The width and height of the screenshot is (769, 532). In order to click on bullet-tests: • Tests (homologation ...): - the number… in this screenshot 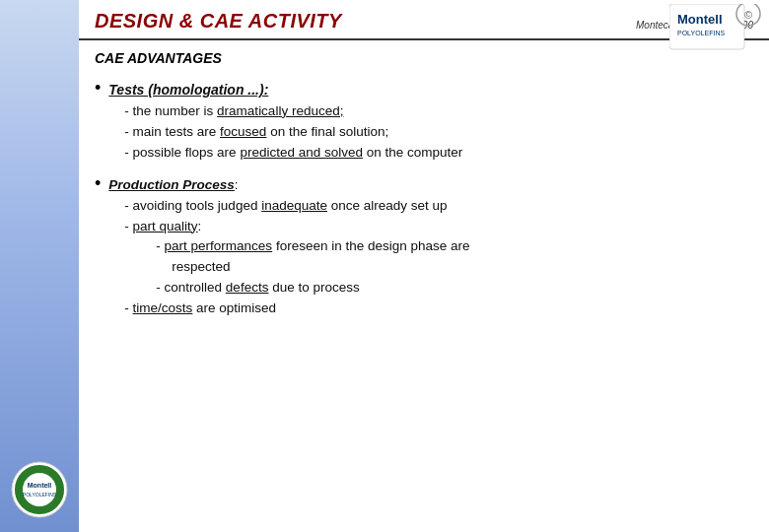, I will do `click(422, 122)`.